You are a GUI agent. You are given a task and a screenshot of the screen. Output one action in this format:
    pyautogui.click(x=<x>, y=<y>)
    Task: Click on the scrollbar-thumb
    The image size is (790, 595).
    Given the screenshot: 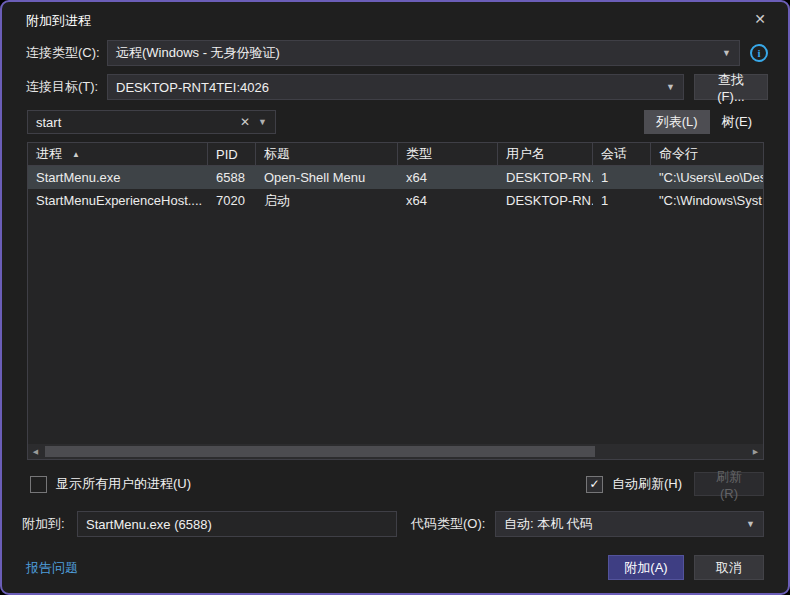 What is the action you would take?
    pyautogui.click(x=320, y=452)
    